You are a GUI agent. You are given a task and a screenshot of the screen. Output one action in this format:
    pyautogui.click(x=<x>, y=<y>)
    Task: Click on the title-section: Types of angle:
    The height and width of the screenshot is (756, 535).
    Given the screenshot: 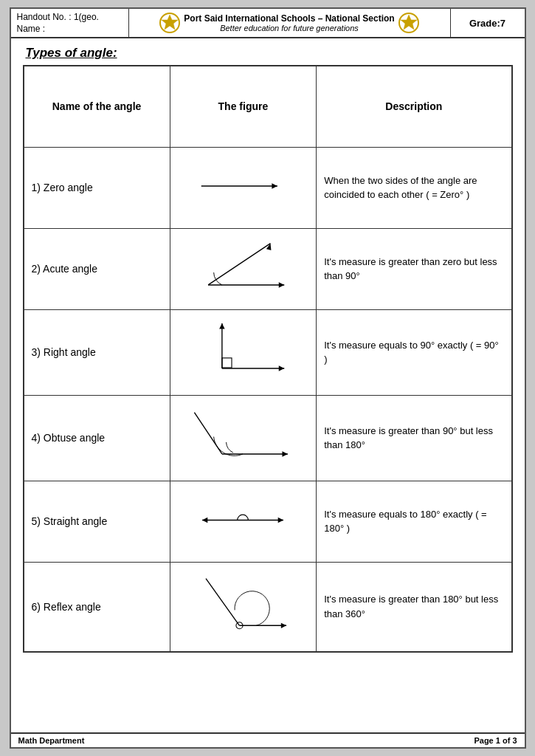 What is the action you would take?
    pyautogui.click(x=268, y=52)
    